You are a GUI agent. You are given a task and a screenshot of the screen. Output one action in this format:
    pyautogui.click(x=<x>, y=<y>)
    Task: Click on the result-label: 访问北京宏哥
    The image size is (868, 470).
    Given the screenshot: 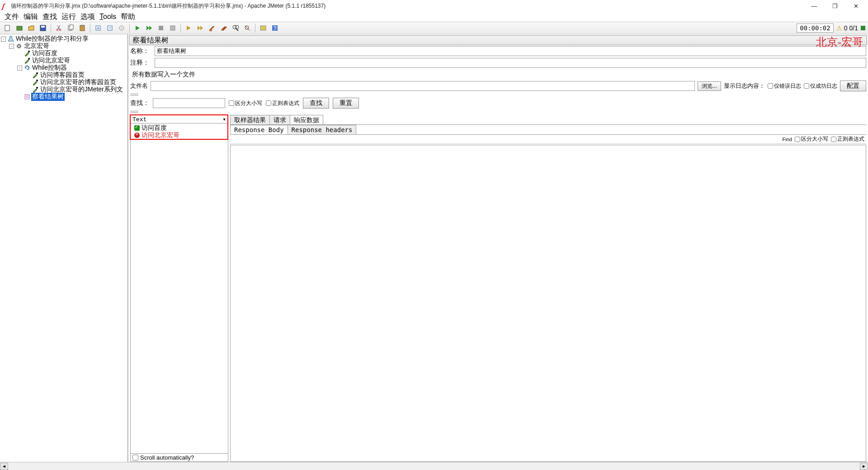 What is the action you would take?
    pyautogui.click(x=160, y=135)
    